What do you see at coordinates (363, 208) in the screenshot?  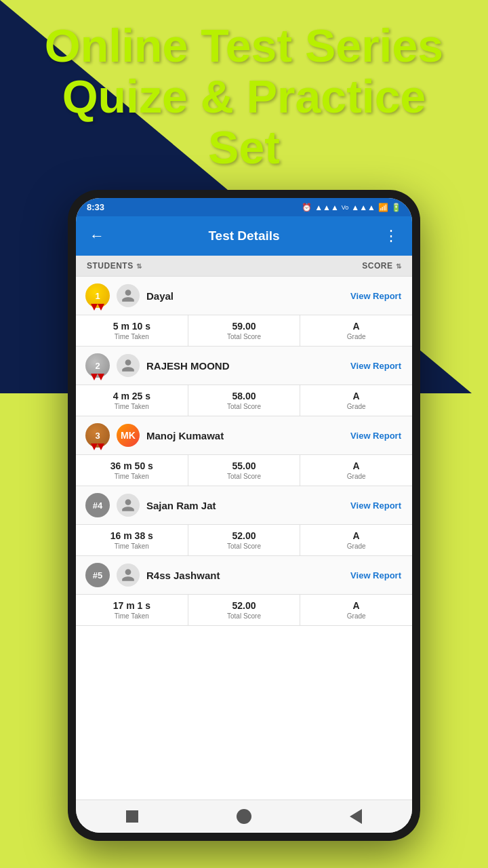 I see `signal2-icon: ▲▲▲` at bounding box center [363, 208].